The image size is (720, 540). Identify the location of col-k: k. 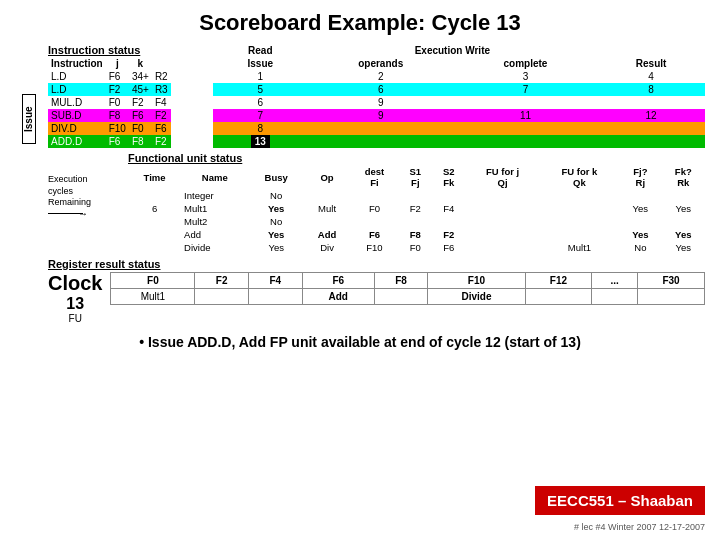
(140, 64).